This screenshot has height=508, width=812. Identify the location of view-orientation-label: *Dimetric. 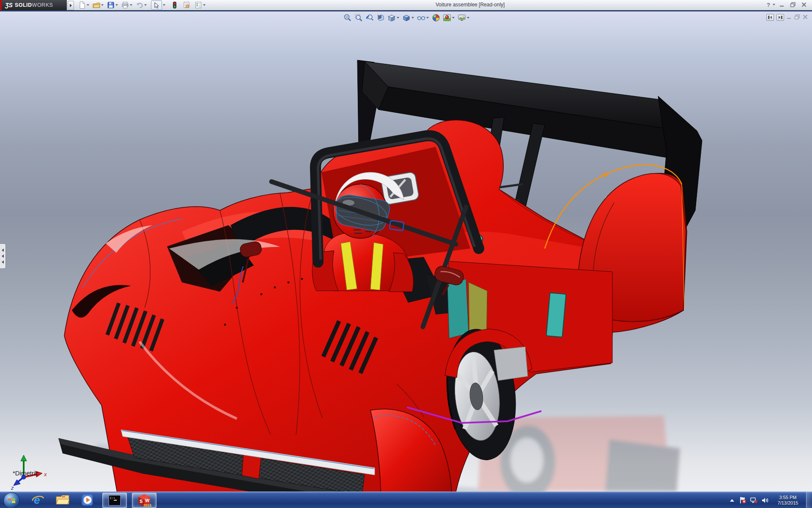
(25, 473).